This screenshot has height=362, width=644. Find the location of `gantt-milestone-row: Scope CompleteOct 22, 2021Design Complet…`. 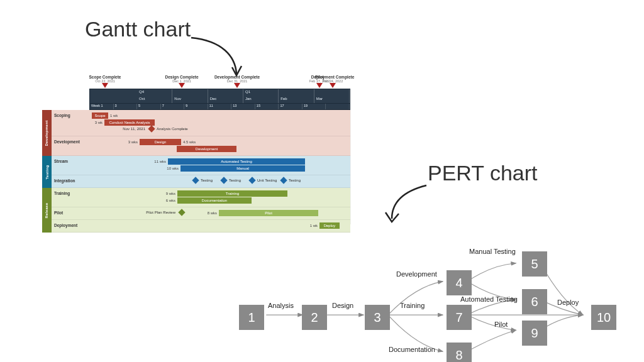

gantt-milestone-row: Scope CompleteOct 22, 2021Design Complet… is located at coordinates (196, 82).